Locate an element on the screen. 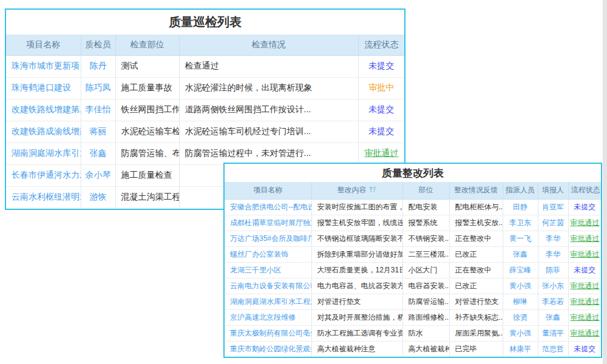 Image resolution: width=607 pixels, height=364 pixels. rectification-table-row: 万达广场35#会所及咖啡厅空... 不锈钢边框玻璃隔断安装不牢... 不锈钢安装… is located at coordinates (413, 238).